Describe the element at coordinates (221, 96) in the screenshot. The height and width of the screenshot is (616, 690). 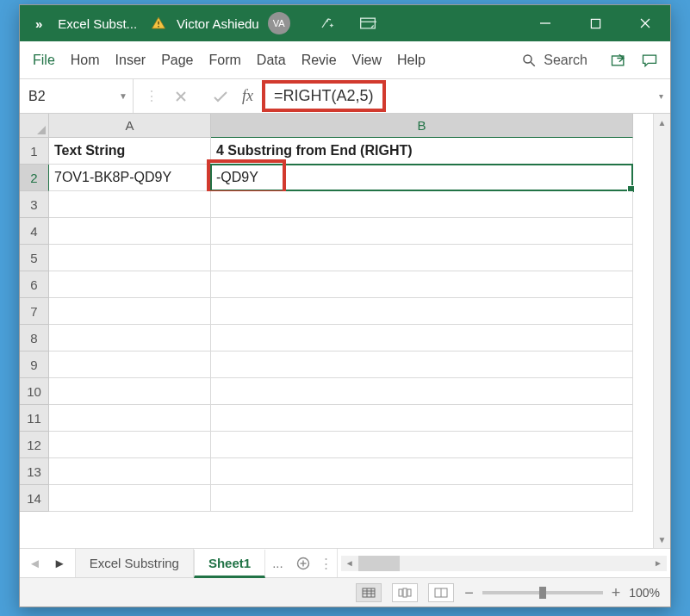
I see `enter-formula-button` at that location.